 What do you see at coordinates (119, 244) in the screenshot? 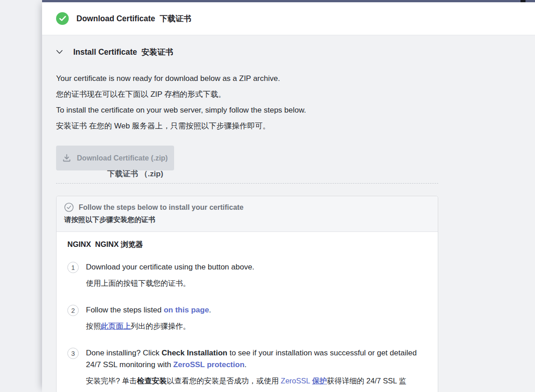
I see `server-type-zh: NGINX 浏览器` at bounding box center [119, 244].